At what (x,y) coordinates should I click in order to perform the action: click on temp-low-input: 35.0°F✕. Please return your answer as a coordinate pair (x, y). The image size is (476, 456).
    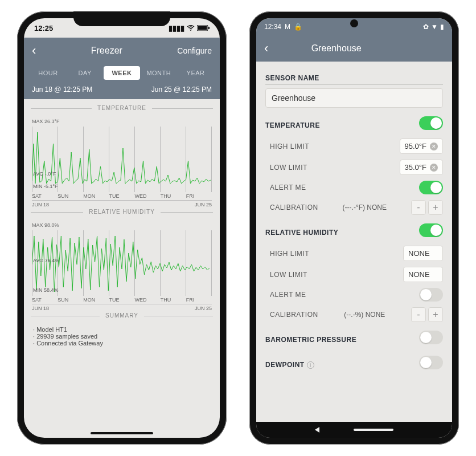
    Looking at the image, I should click on (421, 168).